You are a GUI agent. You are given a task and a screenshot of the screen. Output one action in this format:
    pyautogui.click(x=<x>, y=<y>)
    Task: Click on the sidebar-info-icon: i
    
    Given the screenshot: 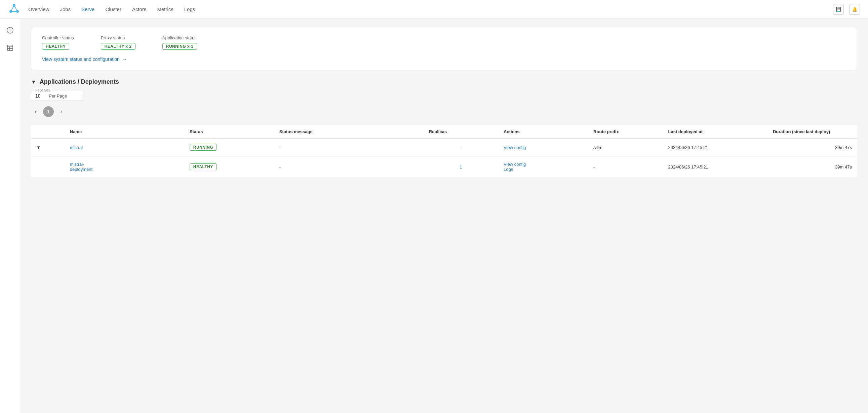 What is the action you would take?
    pyautogui.click(x=10, y=30)
    